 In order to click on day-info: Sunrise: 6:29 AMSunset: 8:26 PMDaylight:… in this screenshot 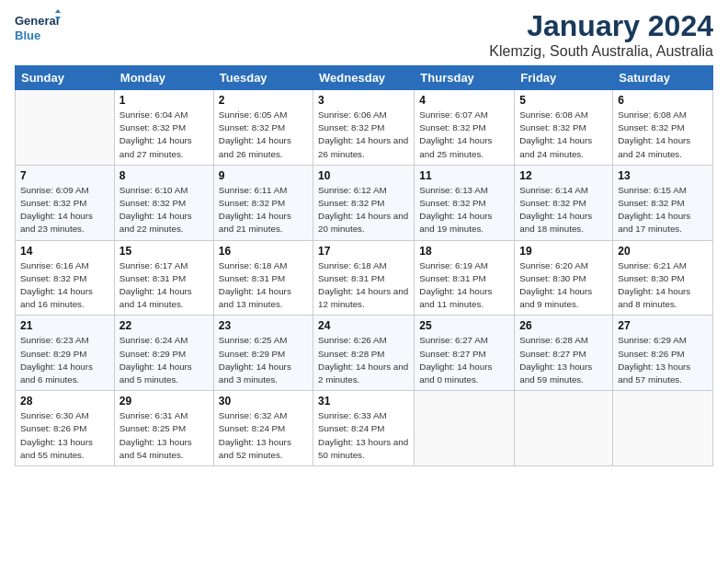, I will do `click(654, 360)`.